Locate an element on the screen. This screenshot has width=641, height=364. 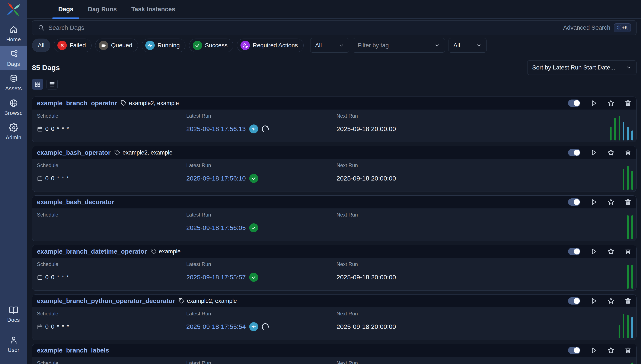
next-run-label: Next Run is located at coordinates (347, 314).